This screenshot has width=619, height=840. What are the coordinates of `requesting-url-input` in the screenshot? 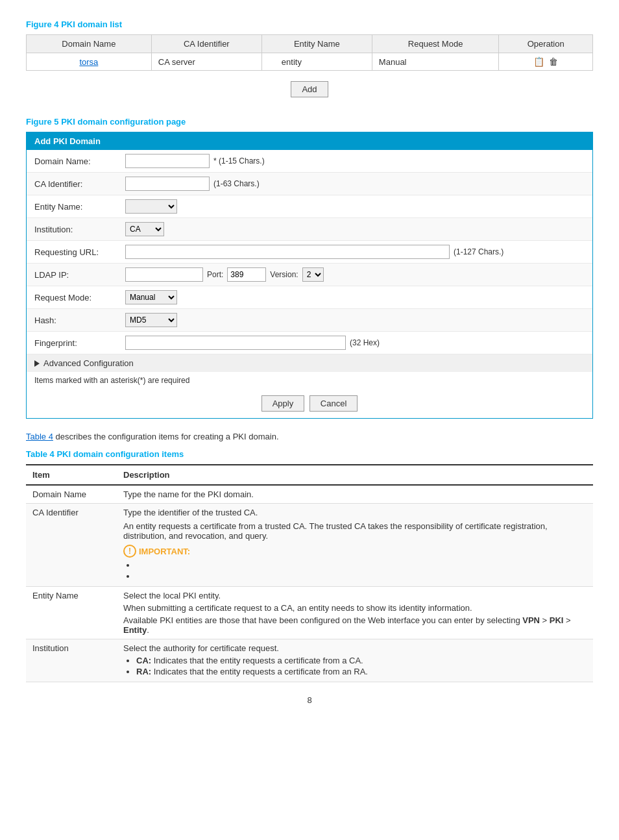 It's located at (287, 252).